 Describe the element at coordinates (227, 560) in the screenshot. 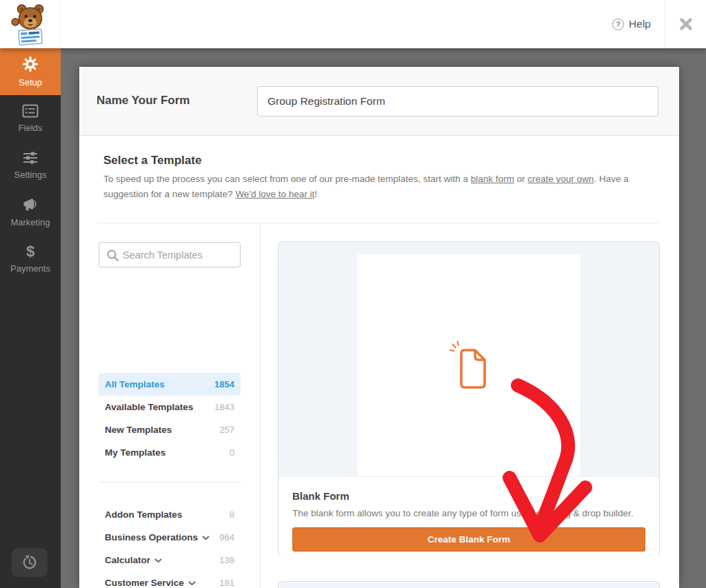

I see `category-count: 138` at that location.